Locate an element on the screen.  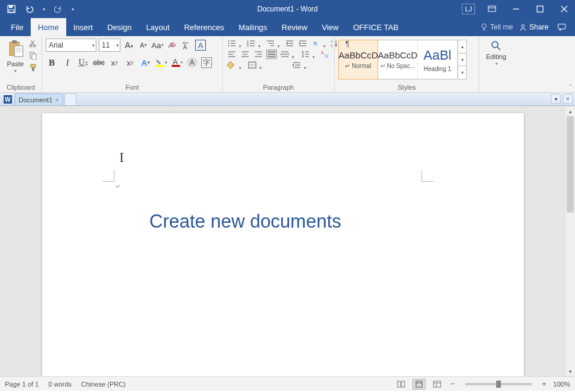
superscript-button: x2 is located at coordinates (130, 63).